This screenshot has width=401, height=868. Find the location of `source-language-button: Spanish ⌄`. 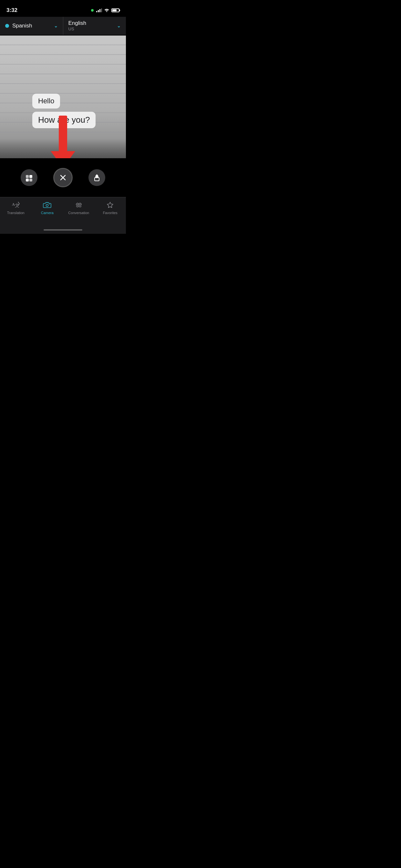

source-language-button: Spanish ⌄ is located at coordinates (32, 26).